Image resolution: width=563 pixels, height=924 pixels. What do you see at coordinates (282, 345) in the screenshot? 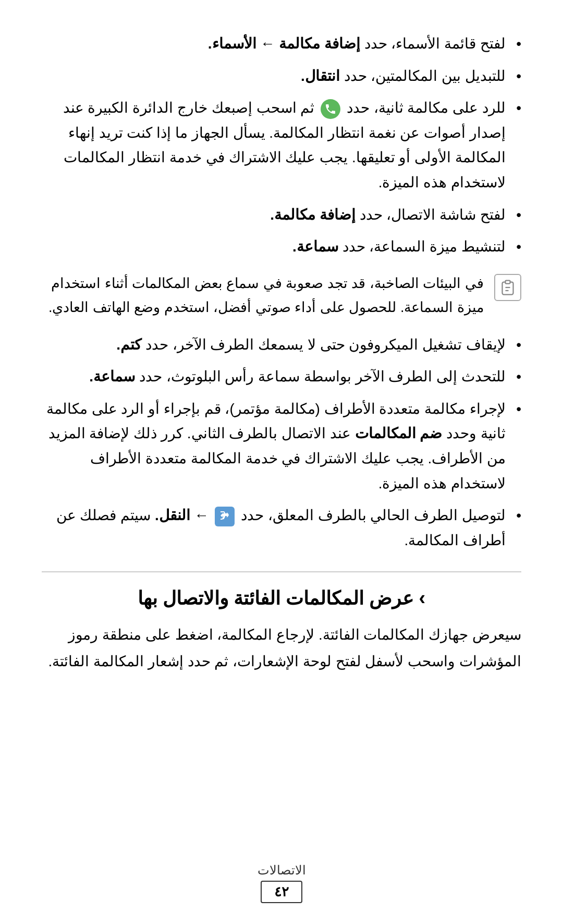
I see `list-item-6: لإيقاف تشغيل الميكروفون حتى لا يسمعك الط…` at bounding box center [282, 345].